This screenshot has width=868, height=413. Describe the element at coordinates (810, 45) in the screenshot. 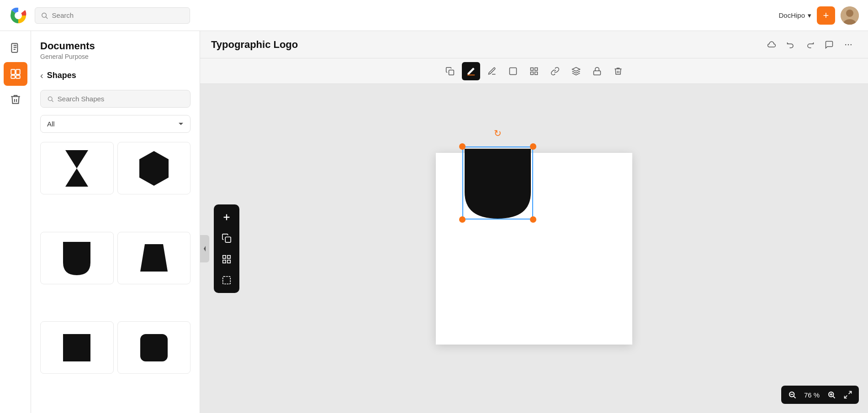

I see `redo-icon-btn` at that location.